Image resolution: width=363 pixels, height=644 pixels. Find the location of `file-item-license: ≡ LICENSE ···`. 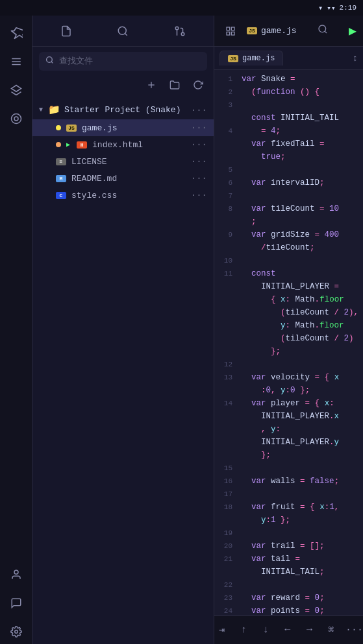

file-item-license: ≡ LICENSE ··· is located at coordinates (123, 161).